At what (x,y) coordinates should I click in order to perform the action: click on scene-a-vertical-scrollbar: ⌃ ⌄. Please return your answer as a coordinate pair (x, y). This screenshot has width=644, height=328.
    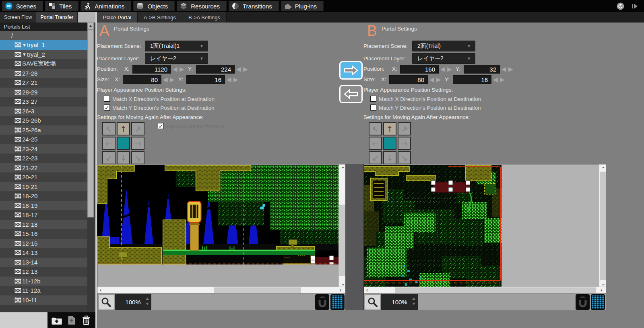
    Looking at the image, I should click on (342, 226).